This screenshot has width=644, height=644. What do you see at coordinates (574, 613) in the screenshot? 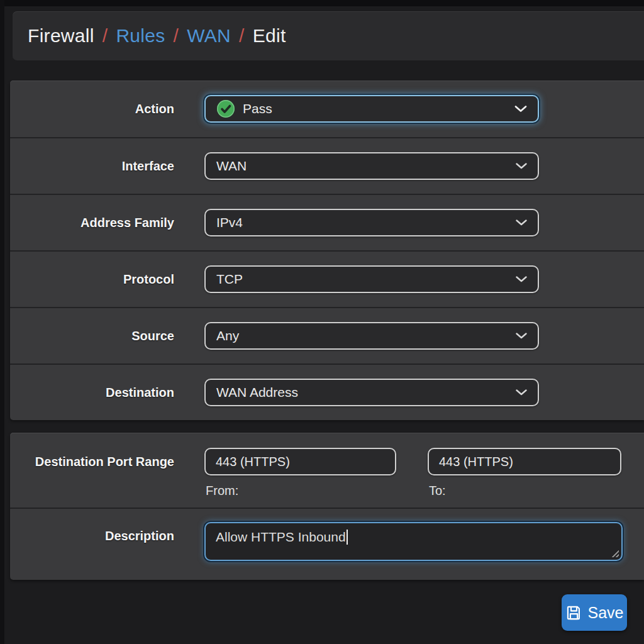
I see `floppy-disk-icon` at bounding box center [574, 613].